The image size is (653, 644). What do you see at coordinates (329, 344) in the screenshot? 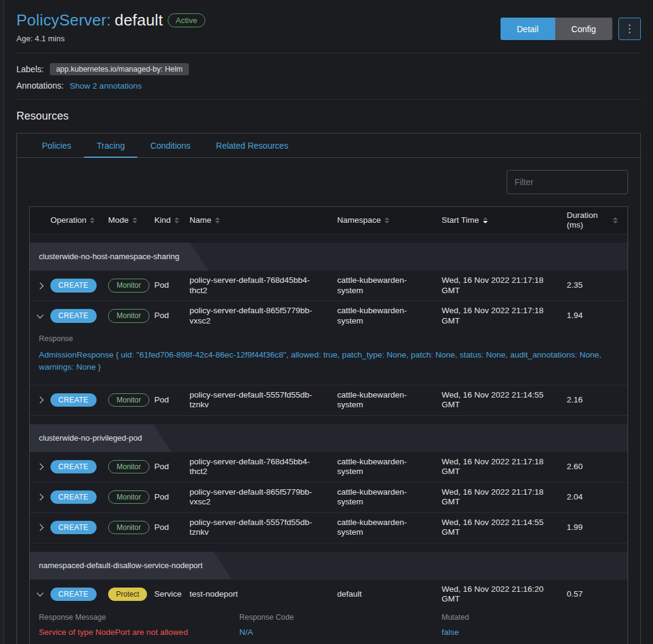
I see `table-row-expanded: CREATE Monitor Pod policy-server-default…` at bounding box center [329, 344].